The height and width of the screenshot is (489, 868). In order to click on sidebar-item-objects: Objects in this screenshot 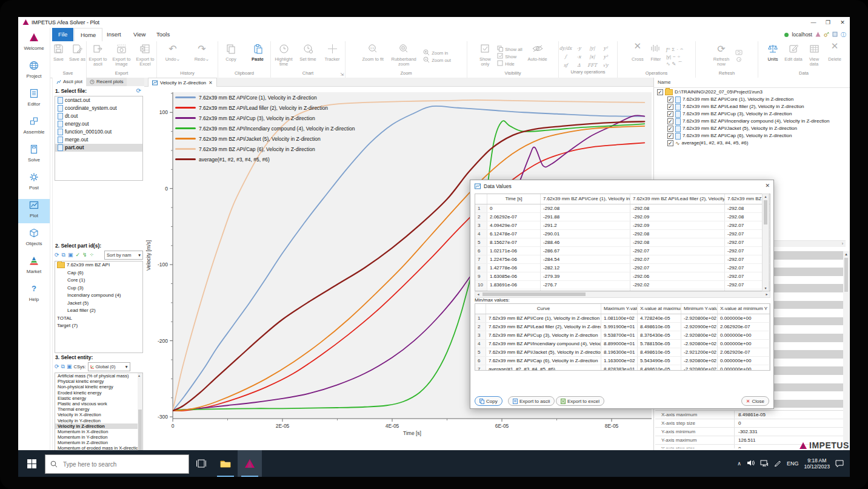, I will do `click(34, 239)`.